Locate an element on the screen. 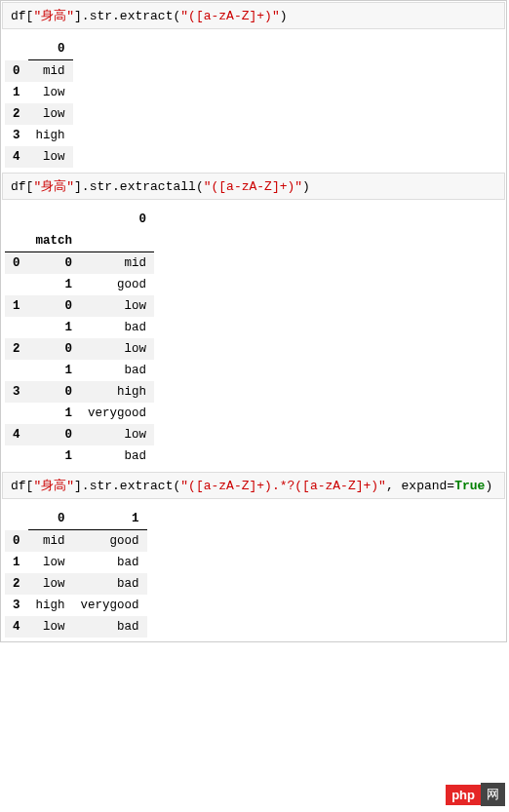 The height and width of the screenshot is (812, 509). row-index: 1 is located at coordinates (17, 562).